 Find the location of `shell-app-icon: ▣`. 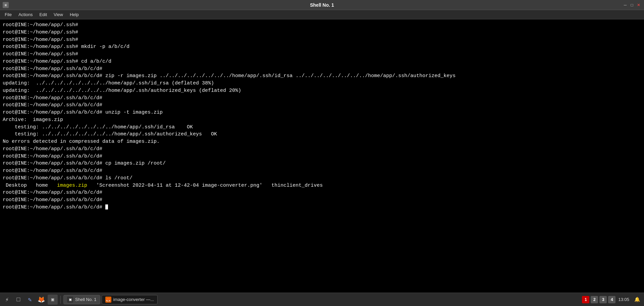

shell-app-icon: ▣ is located at coordinates (70, 300).